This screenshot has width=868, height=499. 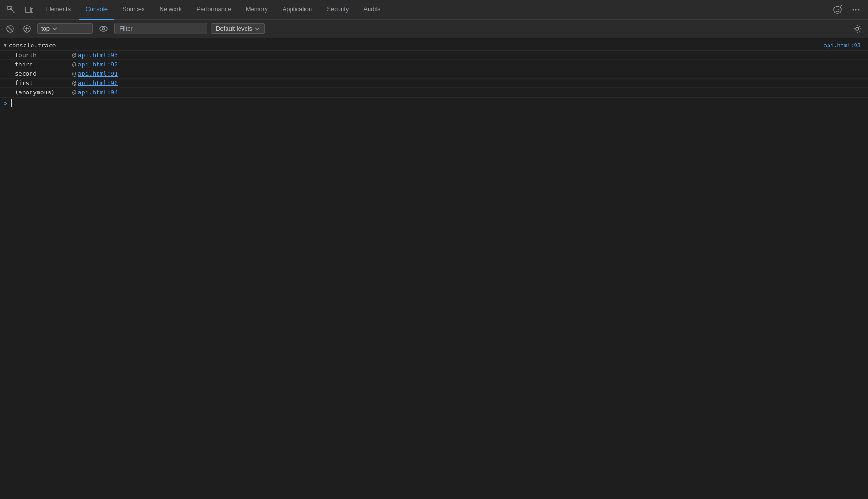 I want to click on trace-at-fourth: @, so click(x=74, y=55).